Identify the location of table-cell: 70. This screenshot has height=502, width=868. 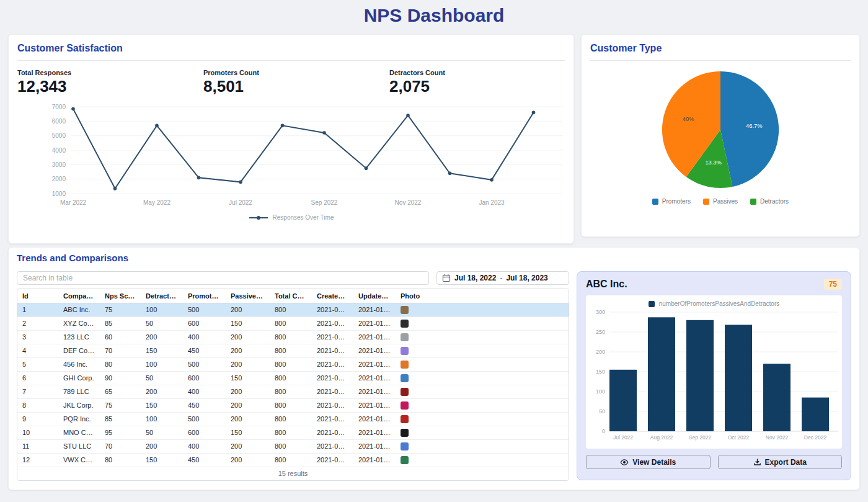
(120, 446).